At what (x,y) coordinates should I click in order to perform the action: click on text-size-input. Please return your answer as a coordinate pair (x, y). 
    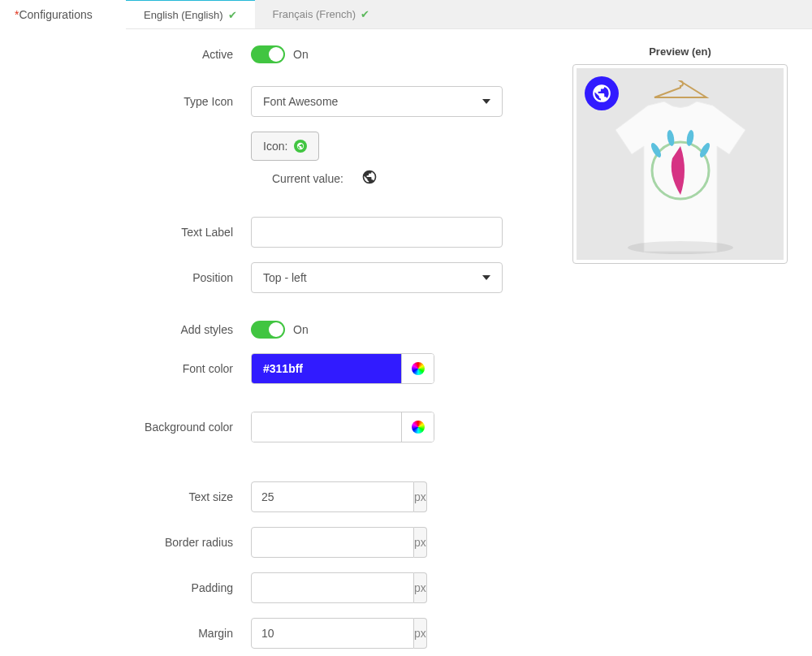
    Looking at the image, I should click on (333, 497).